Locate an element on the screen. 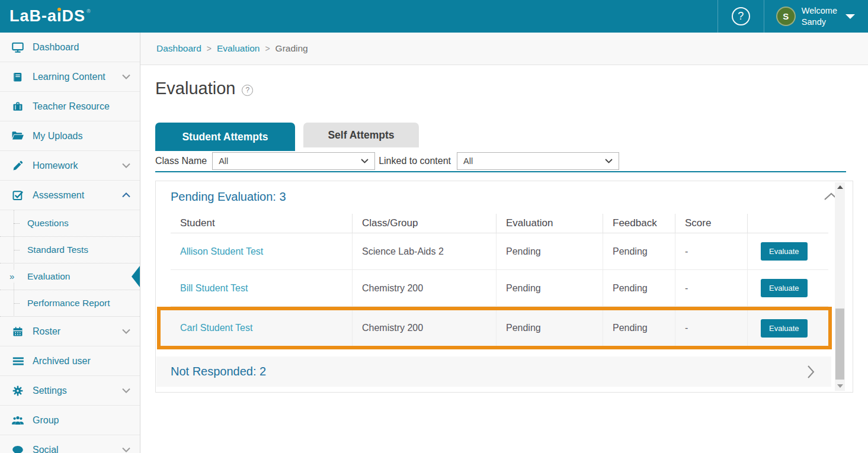 This screenshot has width=868, height=453. lab-aids-logo: LaB-aıDS ® is located at coordinates (50, 17).